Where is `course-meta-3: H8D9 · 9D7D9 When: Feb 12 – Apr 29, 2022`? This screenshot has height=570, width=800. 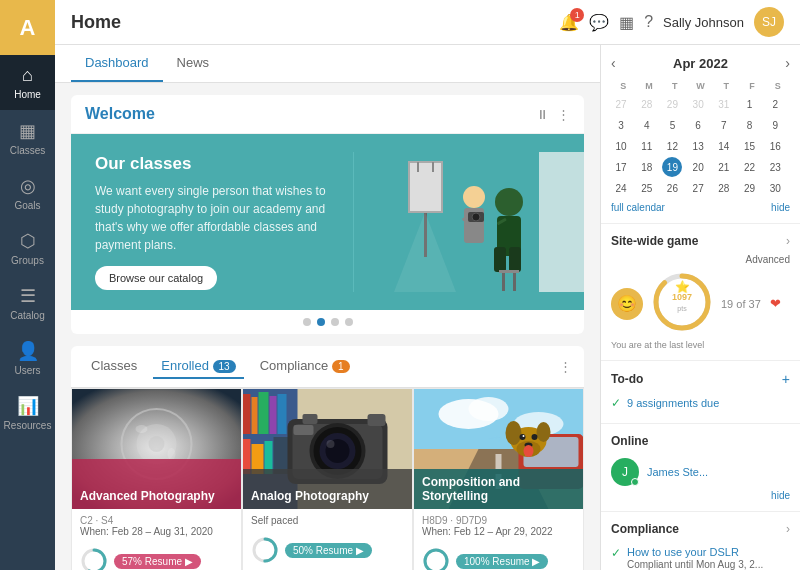
course-meta-3: H8D9 · 9D7D9 When: Feb 12 – Apr 29, 2022 is located at coordinates (498, 526).